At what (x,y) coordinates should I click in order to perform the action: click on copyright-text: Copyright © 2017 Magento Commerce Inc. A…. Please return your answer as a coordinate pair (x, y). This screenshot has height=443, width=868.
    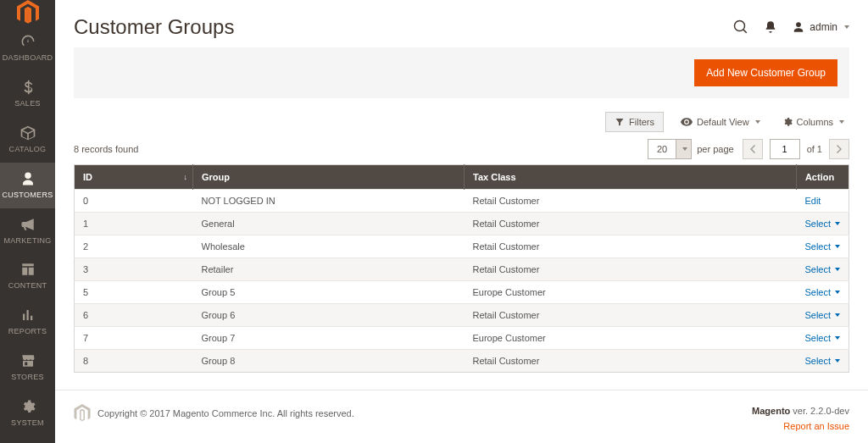
    Looking at the image, I should click on (225, 413).